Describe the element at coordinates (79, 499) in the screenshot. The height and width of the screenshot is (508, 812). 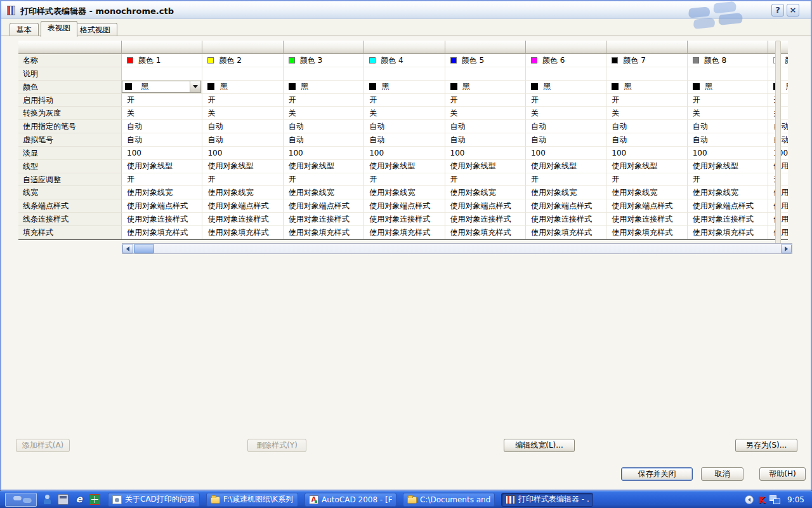
I see `internet-explorer-icon: e` at that location.